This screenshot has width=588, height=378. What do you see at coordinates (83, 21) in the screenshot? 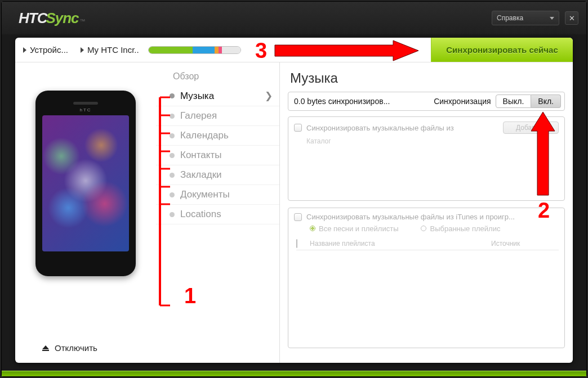
I see `brand-tm: ™` at bounding box center [83, 21].